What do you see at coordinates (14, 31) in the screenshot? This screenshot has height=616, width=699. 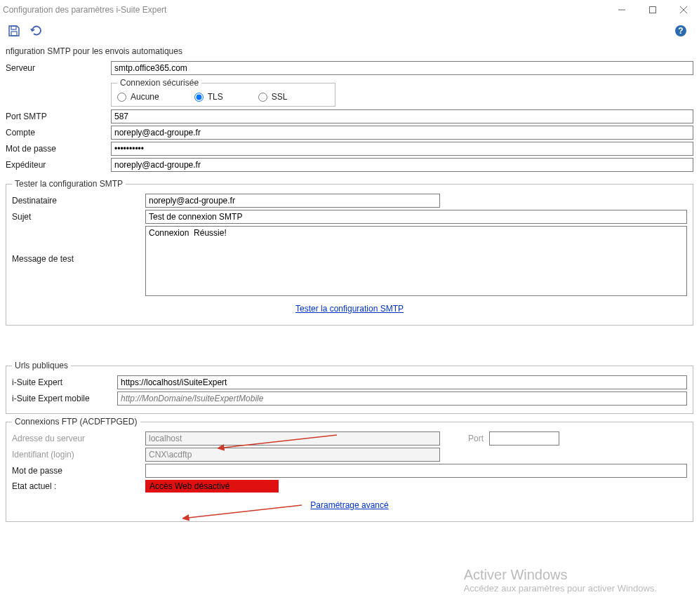 I see `save-icon` at bounding box center [14, 31].